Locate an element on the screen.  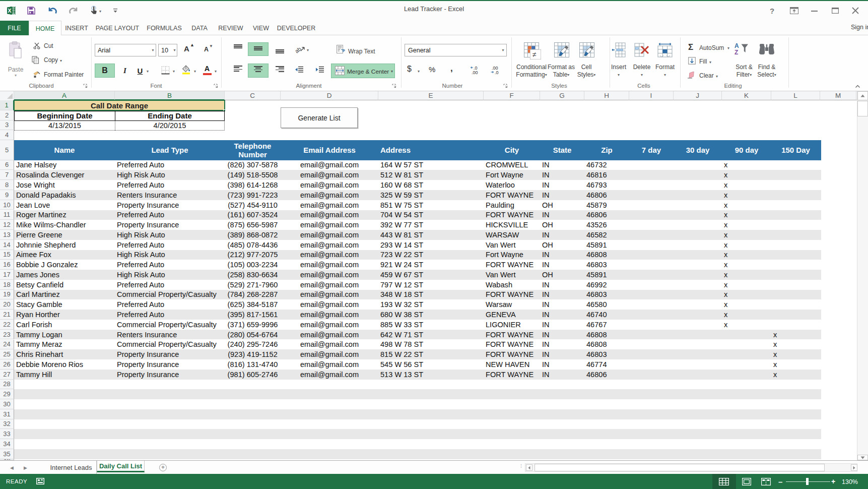
svg-text: .0 is located at coordinates (497, 73).